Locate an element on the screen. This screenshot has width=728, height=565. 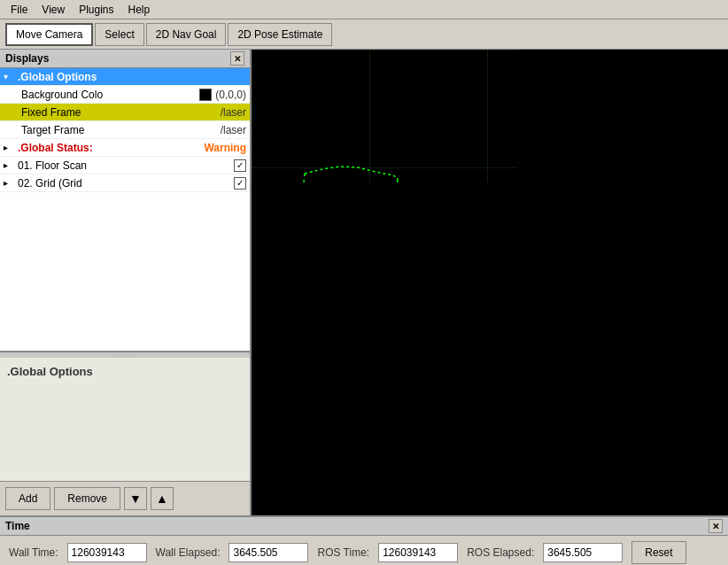
wall-elapsed-input is located at coordinates (268, 553).